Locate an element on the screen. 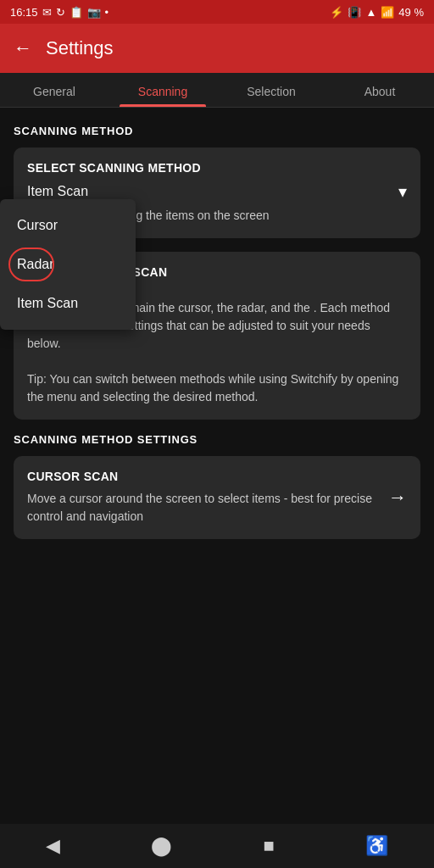 This screenshot has height=868, width=434. cursor-scan-text: CURSOR SCAN Move a cursor around the scr… is located at coordinates (203, 498).